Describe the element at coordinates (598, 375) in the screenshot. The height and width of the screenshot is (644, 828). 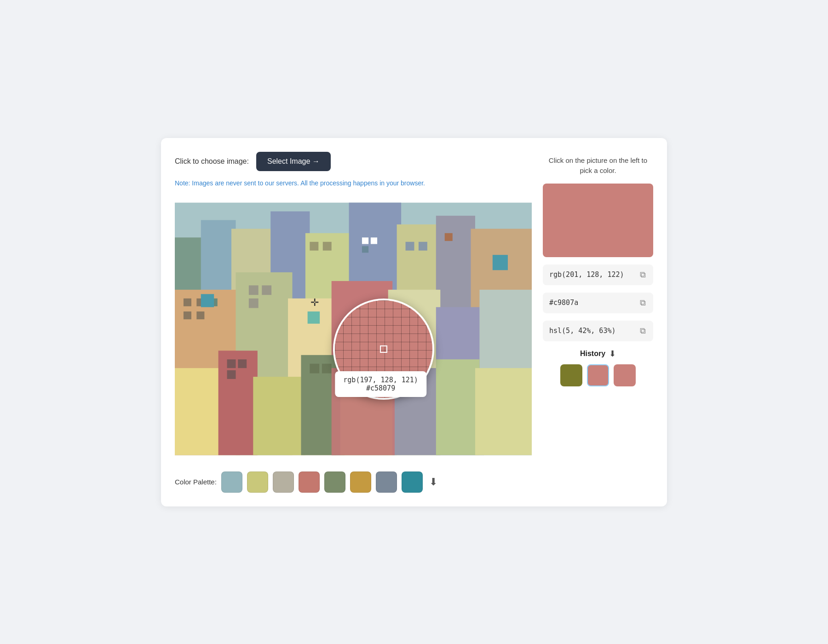
I see `history-swatches` at that location.